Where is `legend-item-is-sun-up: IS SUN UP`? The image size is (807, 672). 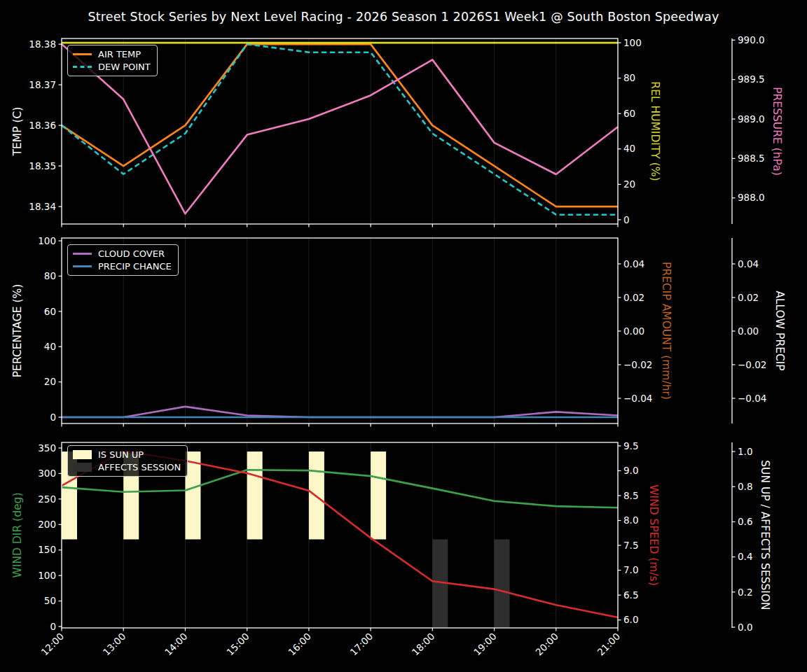 legend-item-is-sun-up: IS SUN UP is located at coordinates (127, 455).